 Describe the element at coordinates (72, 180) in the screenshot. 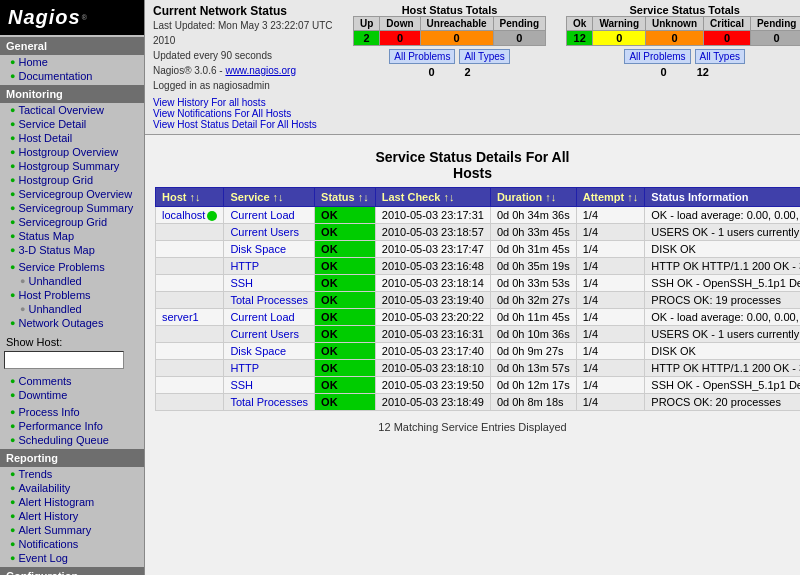

I see `sidebar-item-hostgroup-grid: ● Hostgroup Grid` at that location.